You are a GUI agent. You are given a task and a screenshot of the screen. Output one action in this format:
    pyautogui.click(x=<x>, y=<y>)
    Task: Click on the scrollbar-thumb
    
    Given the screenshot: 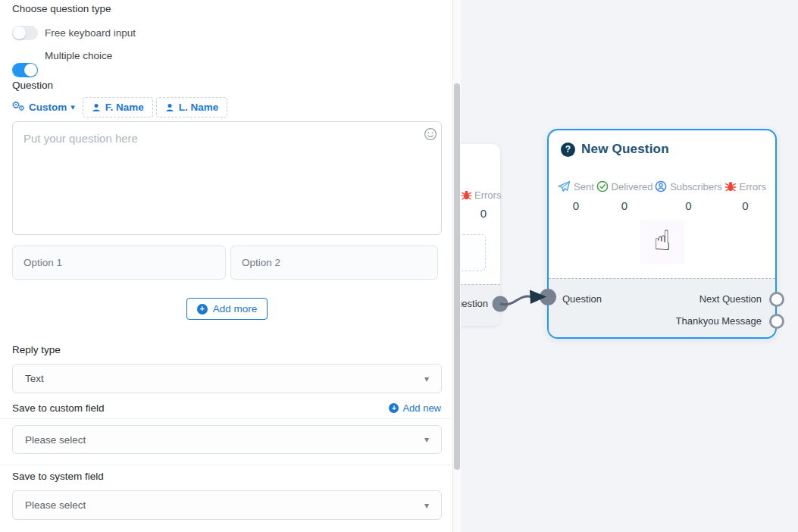 What is the action you would take?
    pyautogui.click(x=457, y=277)
    